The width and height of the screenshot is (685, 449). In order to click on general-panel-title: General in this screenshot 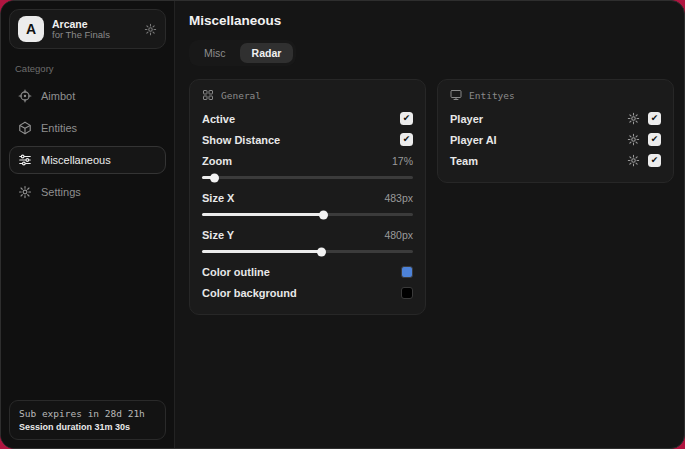, I will do `click(241, 96)`.